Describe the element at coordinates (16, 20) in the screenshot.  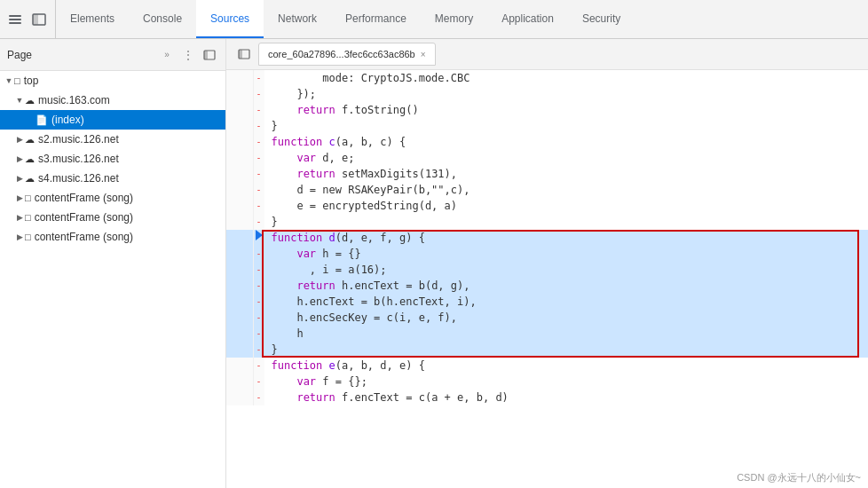
I see `menu-icon` at that location.